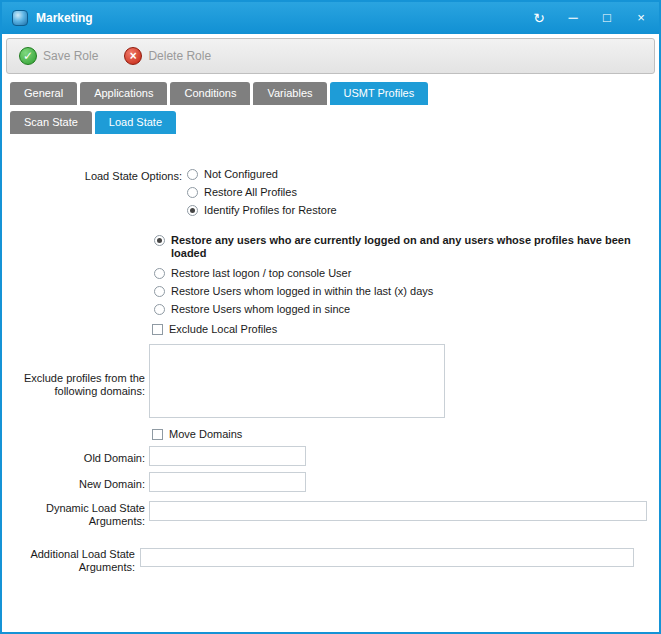 Image resolution: width=661 pixels, height=634 pixels. I want to click on additional-args-label: Additional Load State Arguments:, so click(68, 561).